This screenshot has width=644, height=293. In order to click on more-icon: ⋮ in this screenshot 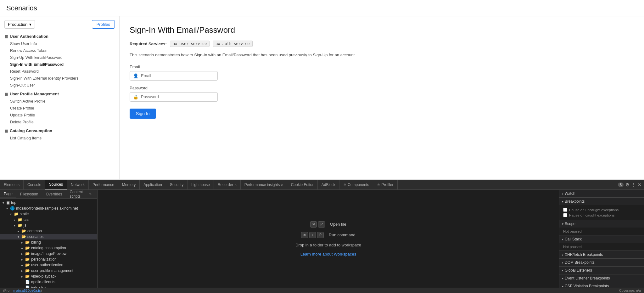, I will do `click(634, 185)`.